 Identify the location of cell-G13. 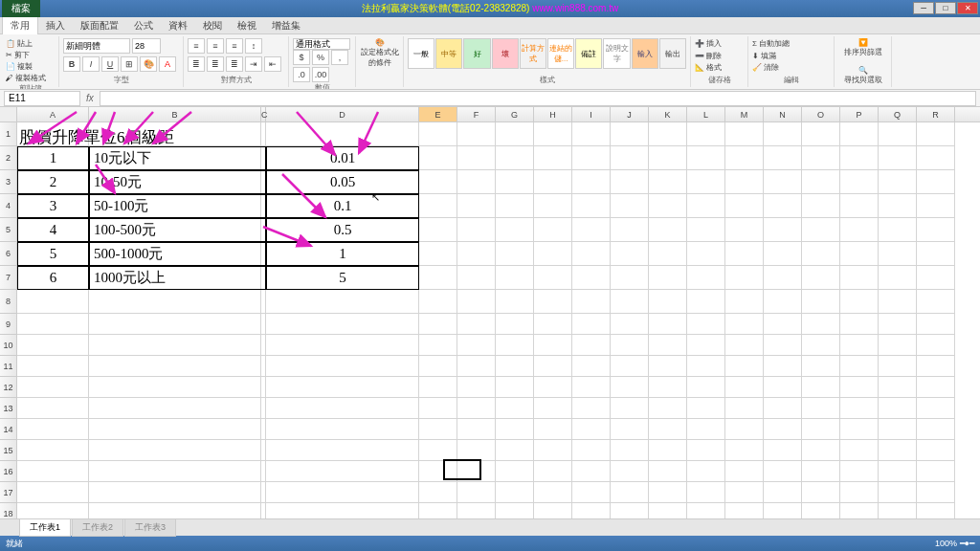
(515, 408).